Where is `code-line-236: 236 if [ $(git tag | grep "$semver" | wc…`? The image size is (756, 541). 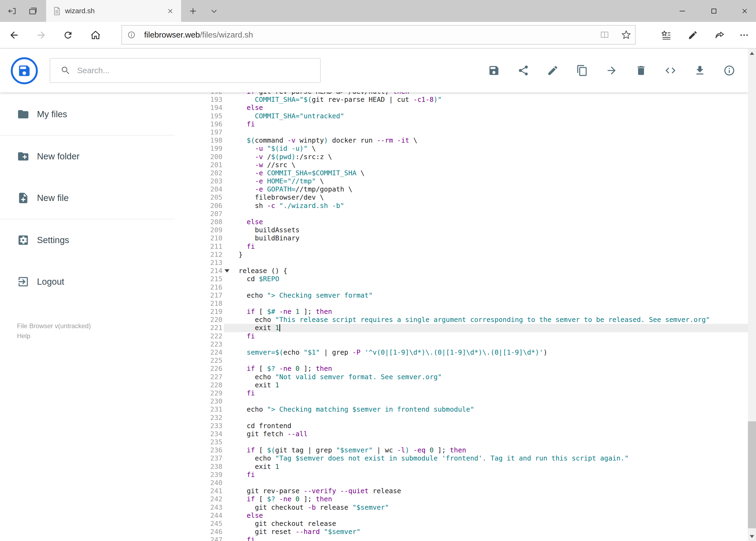
code-line-236: 236 if [ $(git tag | grep "$semver" | wc… is located at coordinates (466, 450).